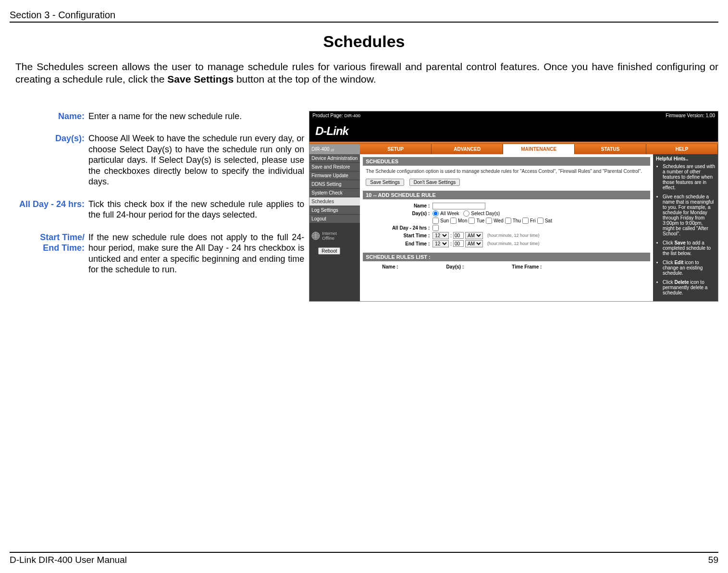  I want to click on hint-4: Click Edit icon to change an existing sc…, so click(689, 268).